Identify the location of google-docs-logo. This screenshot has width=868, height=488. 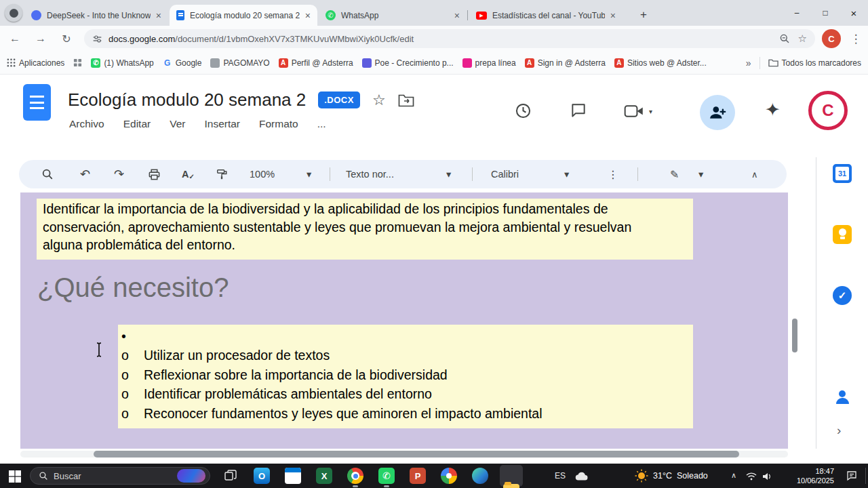
(37, 102).